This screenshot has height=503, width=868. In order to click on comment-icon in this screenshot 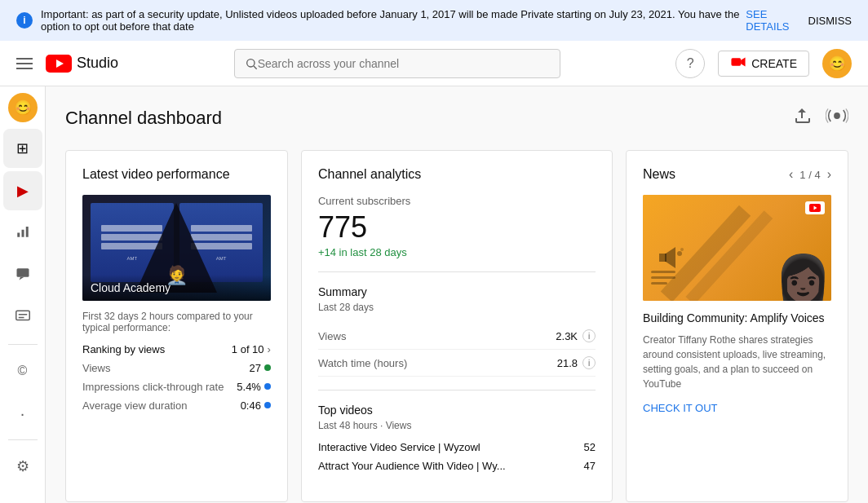, I will do `click(23, 274)`.